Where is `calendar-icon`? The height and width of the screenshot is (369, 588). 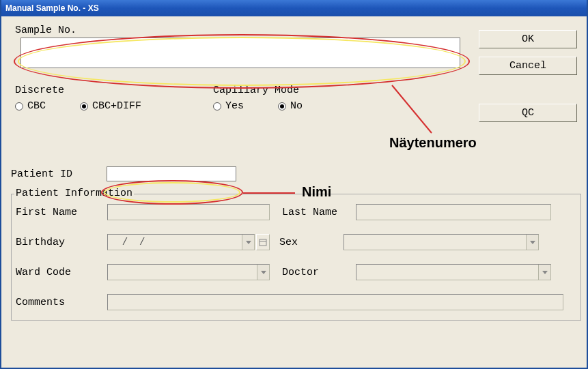
calendar-icon is located at coordinates (263, 242).